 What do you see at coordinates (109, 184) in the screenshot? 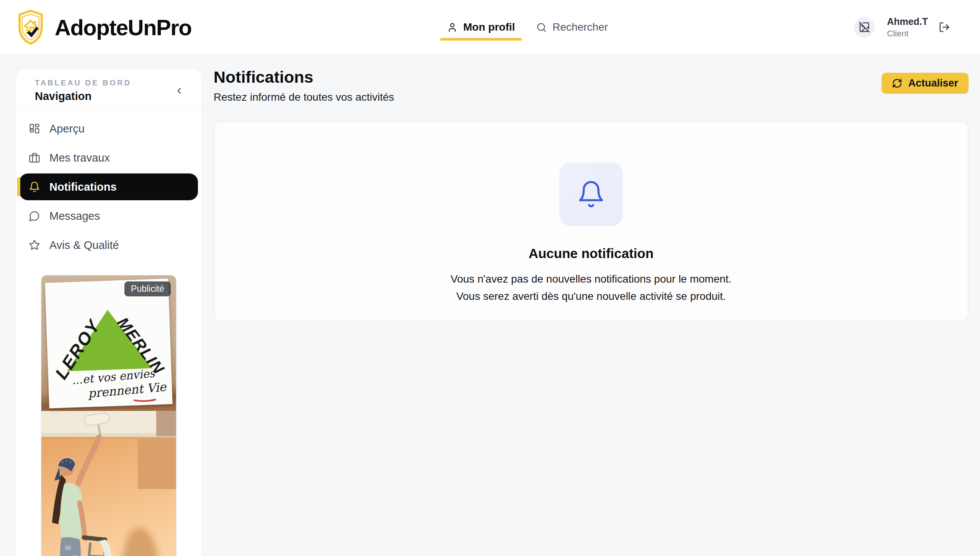
I see `sidebar-nav: Aperçu Mes travaux Notifications Message…` at bounding box center [109, 184].